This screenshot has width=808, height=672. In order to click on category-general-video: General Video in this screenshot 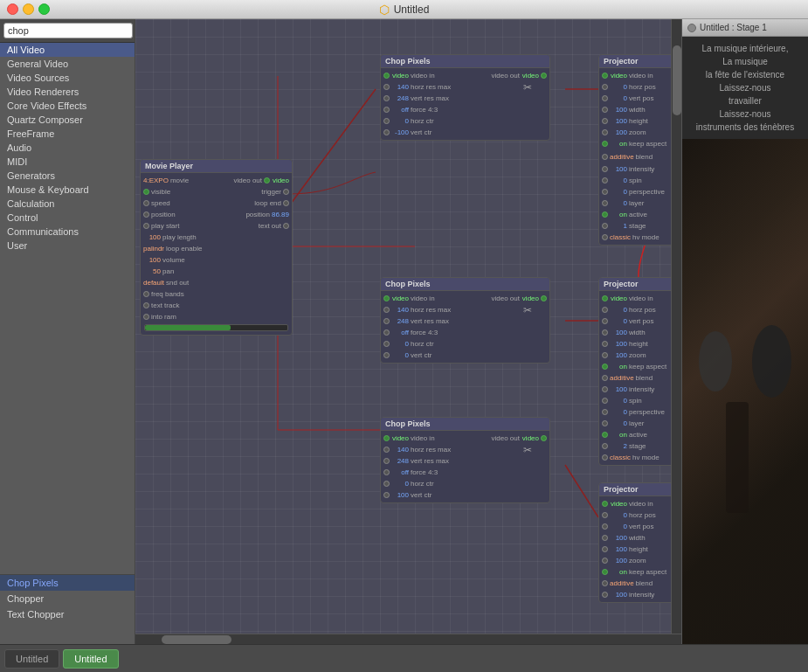, I will do `click(67, 64)`.